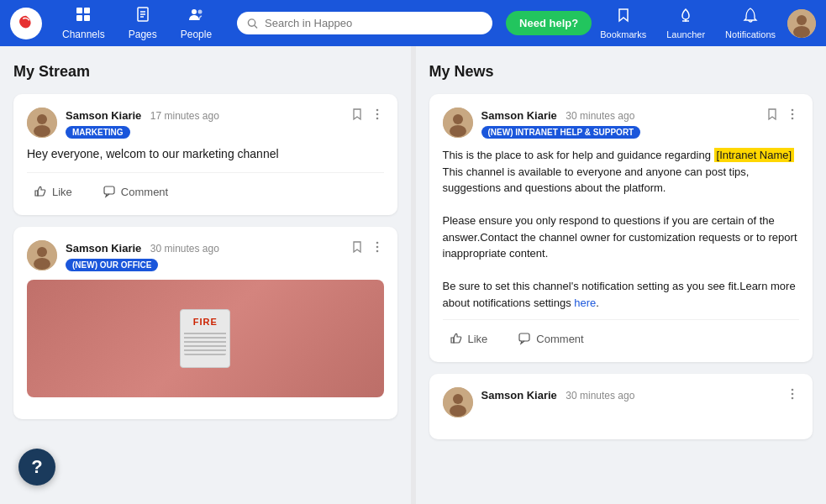 The width and height of the screenshot is (826, 504). Describe the element at coordinates (802, 24) in the screenshot. I see `user-avatar` at that location.